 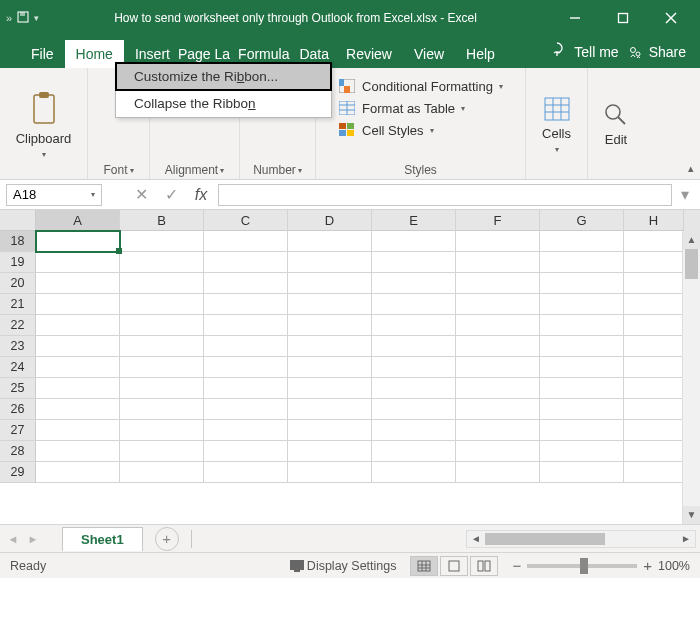 I want to click on row-header: 28, so click(x=18, y=452).